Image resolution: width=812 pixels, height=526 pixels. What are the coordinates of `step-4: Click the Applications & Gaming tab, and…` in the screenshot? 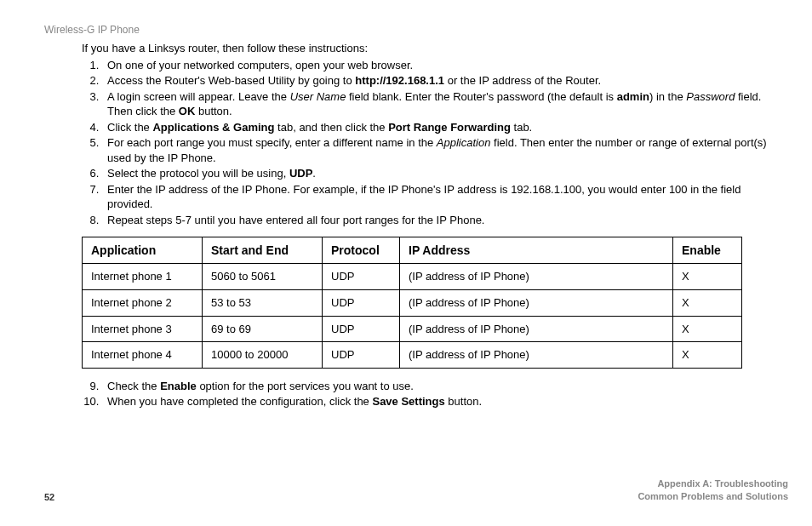 It's located at (435, 128).